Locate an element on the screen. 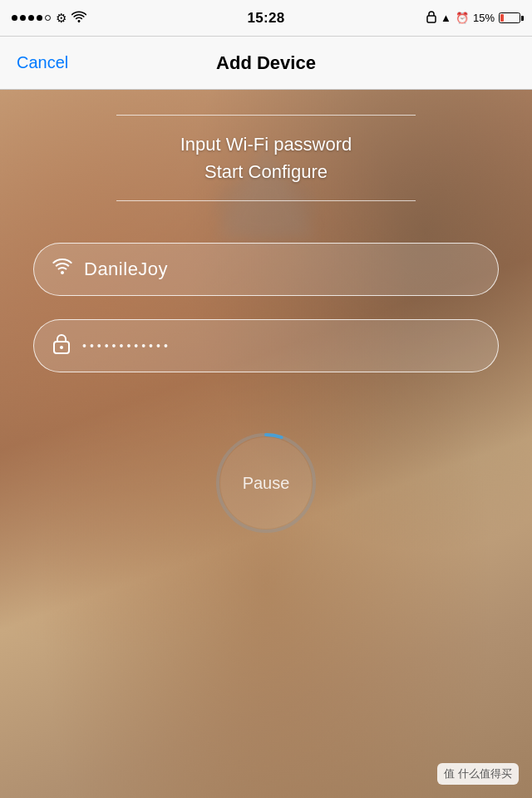 The height and width of the screenshot is (798, 532). status-right: ▲ ⏰ 15% is located at coordinates (474, 18).